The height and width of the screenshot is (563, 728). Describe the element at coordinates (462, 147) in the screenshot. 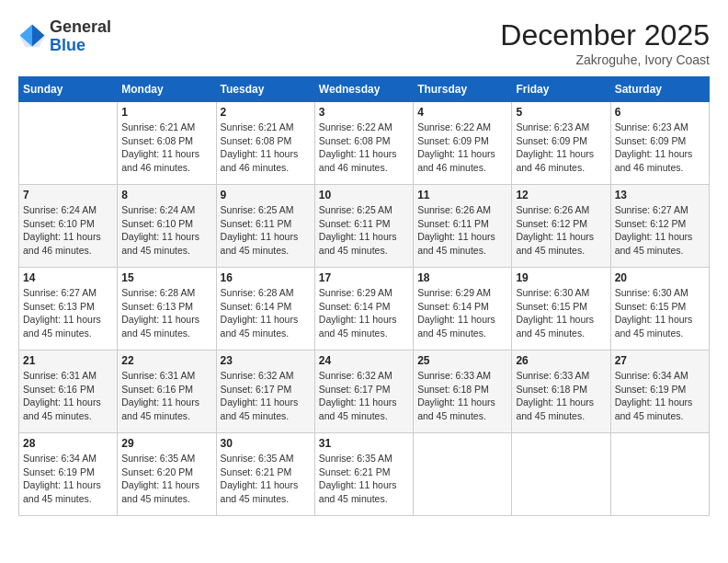

I see `day-info: Sunrise: 6:22 AMSunset: 6:09 PMDaylight:…` at that location.